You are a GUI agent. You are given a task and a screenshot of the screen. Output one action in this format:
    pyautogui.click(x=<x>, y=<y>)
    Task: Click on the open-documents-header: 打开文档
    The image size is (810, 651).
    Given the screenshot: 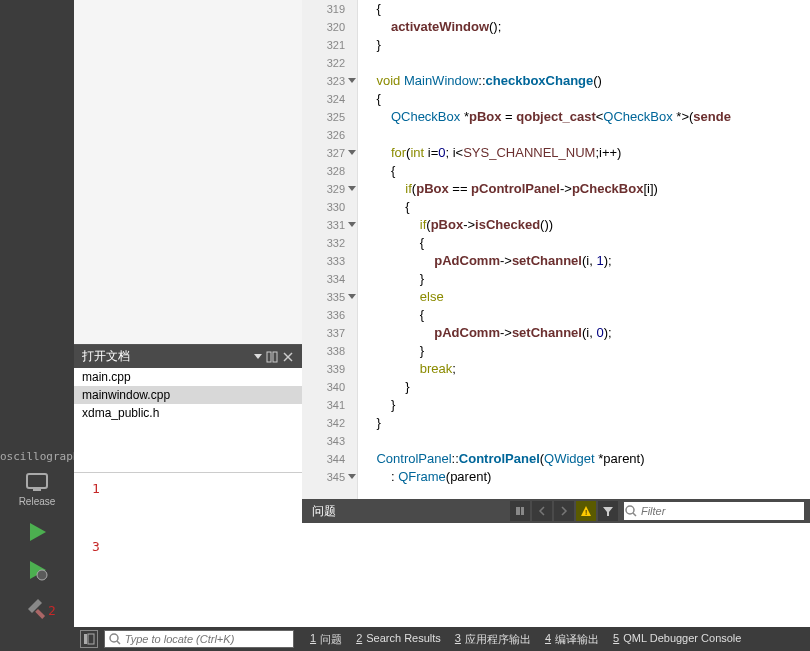 What is the action you would take?
    pyautogui.click(x=188, y=356)
    